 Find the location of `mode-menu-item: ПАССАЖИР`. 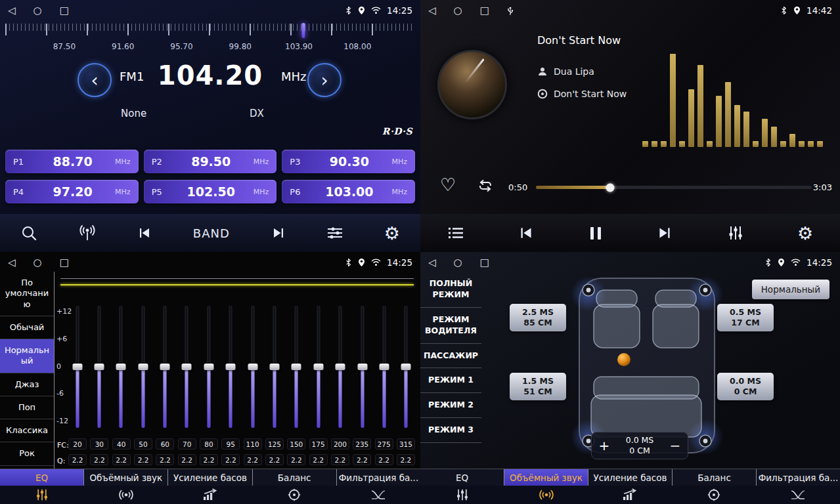

mode-menu-item: ПАССАЖИР is located at coordinates (451, 356).